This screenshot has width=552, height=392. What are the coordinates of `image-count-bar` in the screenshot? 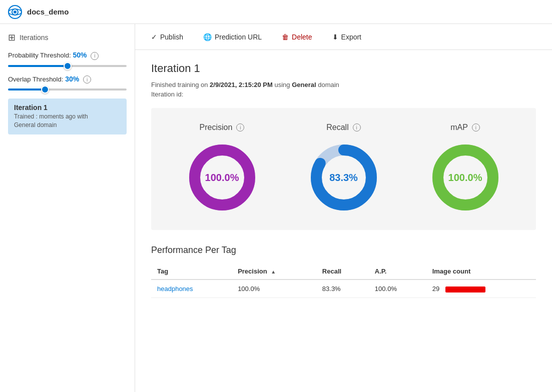 It's located at (465, 290).